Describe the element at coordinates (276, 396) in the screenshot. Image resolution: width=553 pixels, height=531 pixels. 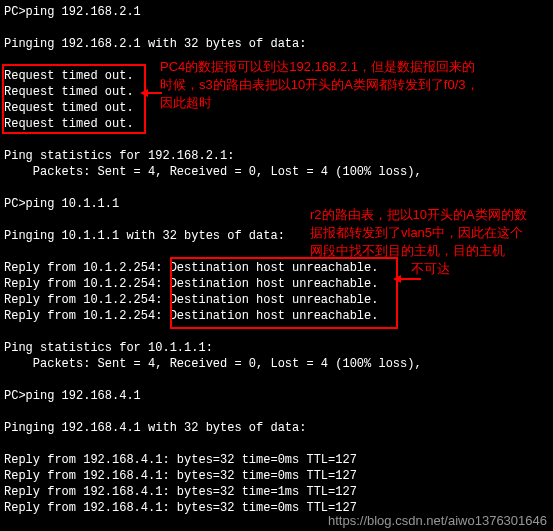
I see `terminal-line: PC>ping 192.168.4.1` at that location.